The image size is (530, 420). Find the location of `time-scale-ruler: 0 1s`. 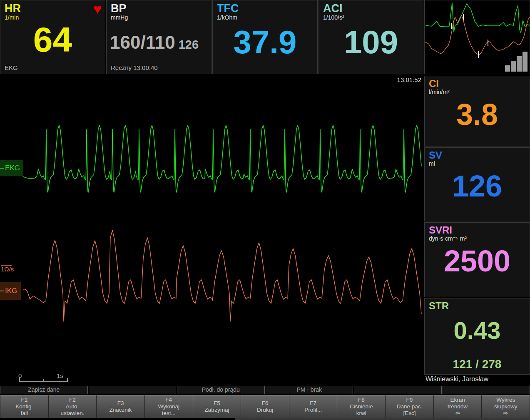

time-scale-ruler: 0 1s is located at coordinates (48, 378).